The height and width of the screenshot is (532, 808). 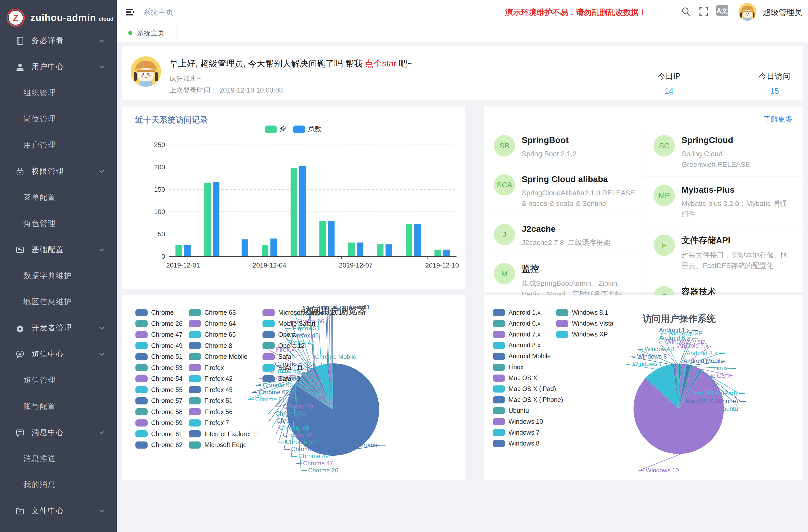 What do you see at coordinates (218, 356) in the screenshot?
I see `legend-item-Chrome Mobile: Chrome Mobile` at bounding box center [218, 356].